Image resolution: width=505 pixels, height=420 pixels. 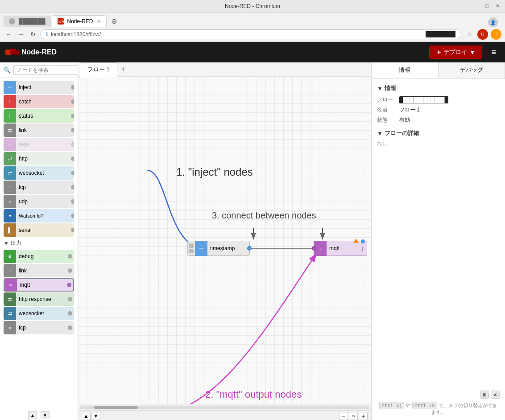 What do you see at coordinates (86, 416) in the screenshot?
I see `canvas-nav-up-btn: ▲` at bounding box center [86, 416].